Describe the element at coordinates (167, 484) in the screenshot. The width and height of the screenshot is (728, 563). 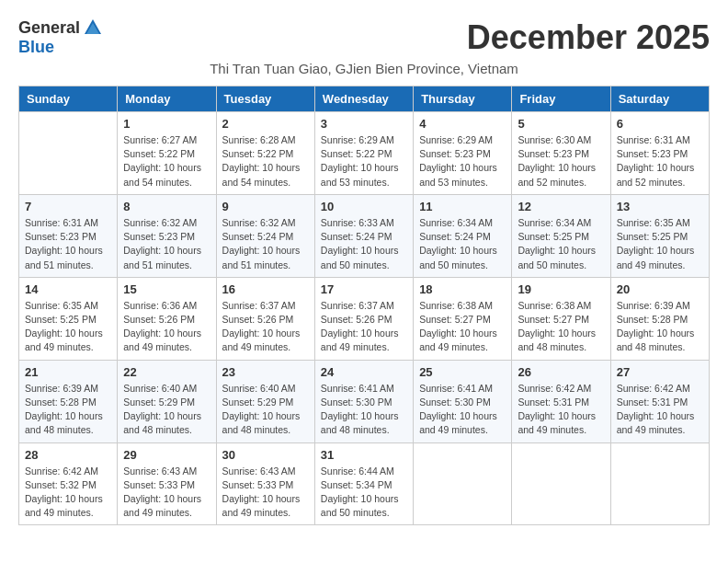
I see `calendar-cell: 29Sunrise: 6:43 AM Sunset: 5:33 PM Dayli…` at that location.